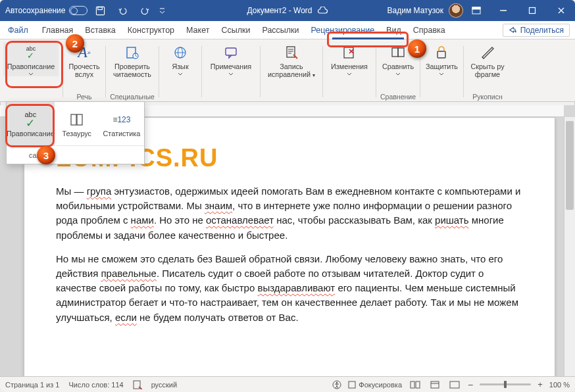 Image resolution: width=575 pixels, height=392 pixels. What do you see at coordinates (84, 96) in the screenshot?
I see `group-label-speech: Речь` at bounding box center [84, 96].